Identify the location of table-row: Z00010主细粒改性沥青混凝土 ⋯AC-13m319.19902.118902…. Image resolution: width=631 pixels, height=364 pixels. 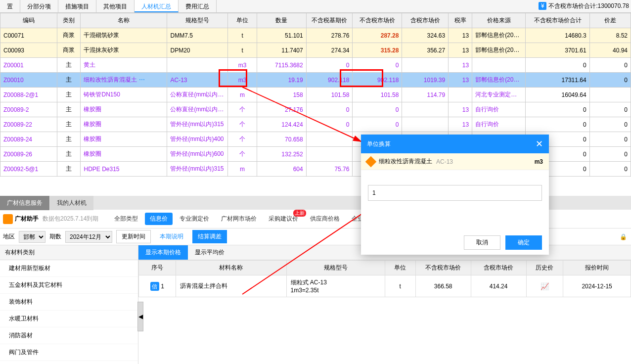
(316, 80).